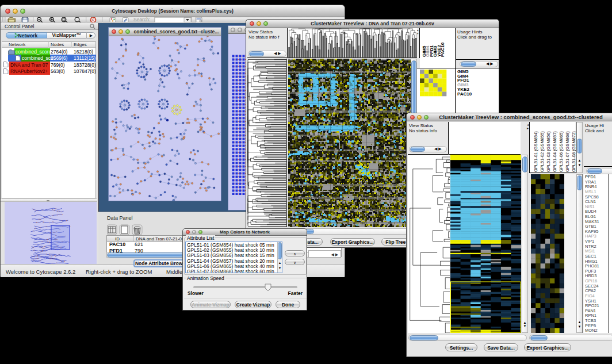 The height and width of the screenshot is (364, 612). What do you see at coordinates (141, 20) in the screenshot?
I see `svg-text: Search:` at bounding box center [141, 20].